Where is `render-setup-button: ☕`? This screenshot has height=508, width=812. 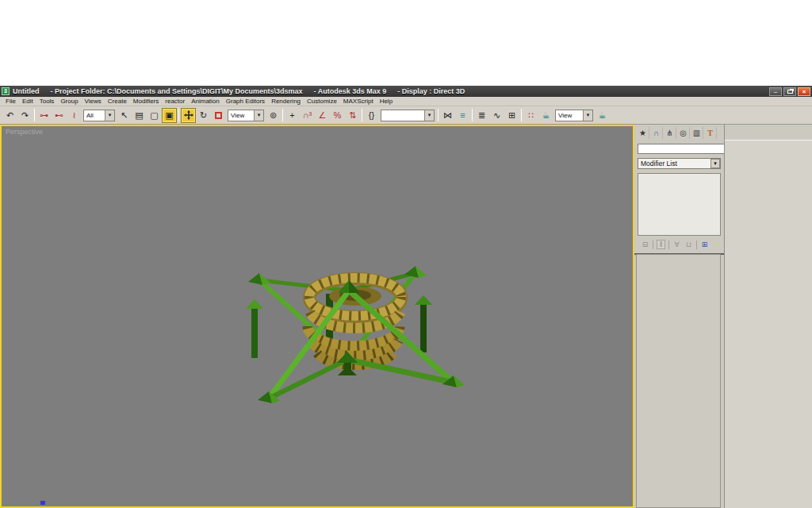 render-setup-button: ☕ is located at coordinates (546, 116).